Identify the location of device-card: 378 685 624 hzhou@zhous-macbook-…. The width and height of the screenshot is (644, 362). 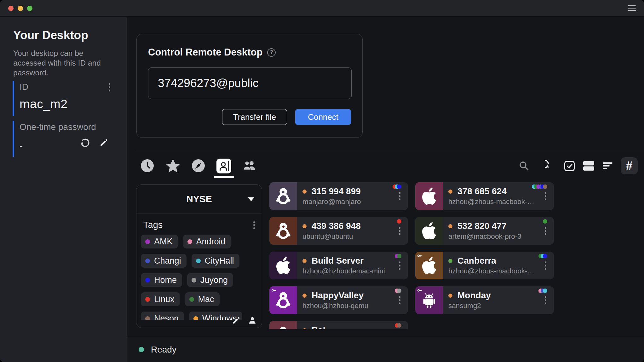
(485, 196).